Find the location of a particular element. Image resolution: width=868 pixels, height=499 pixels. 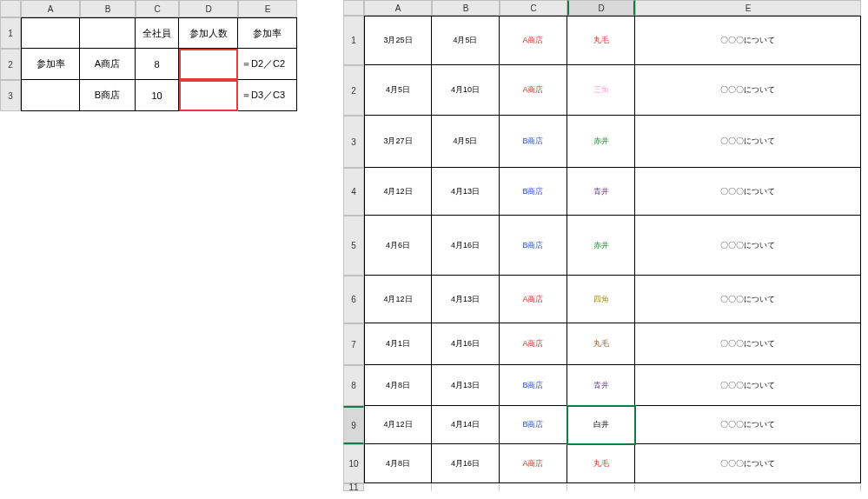

cell-c8: B商店 is located at coordinates (533, 386).